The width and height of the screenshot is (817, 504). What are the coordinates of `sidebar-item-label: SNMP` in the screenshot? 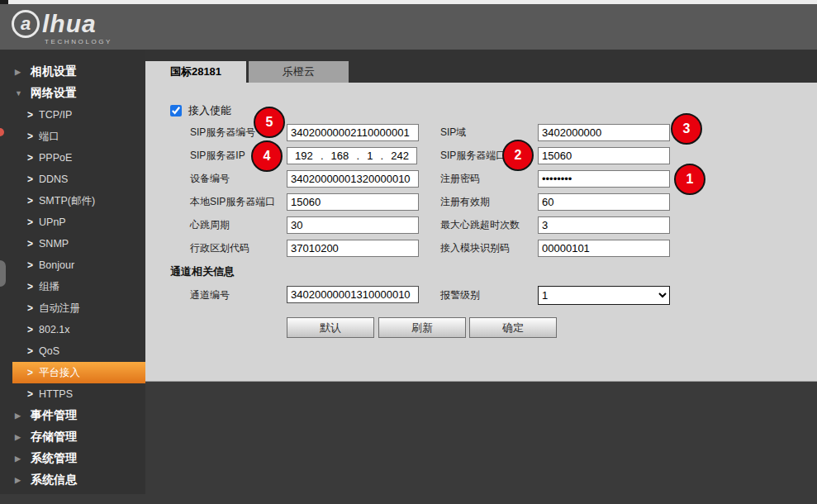 It's located at (54, 244).